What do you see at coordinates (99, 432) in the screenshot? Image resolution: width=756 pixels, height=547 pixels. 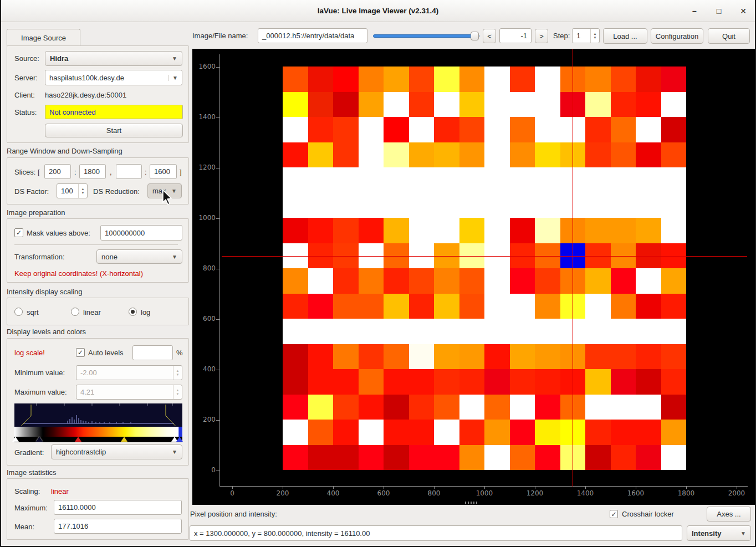 I see `colormap-gradient-bar` at bounding box center [99, 432].